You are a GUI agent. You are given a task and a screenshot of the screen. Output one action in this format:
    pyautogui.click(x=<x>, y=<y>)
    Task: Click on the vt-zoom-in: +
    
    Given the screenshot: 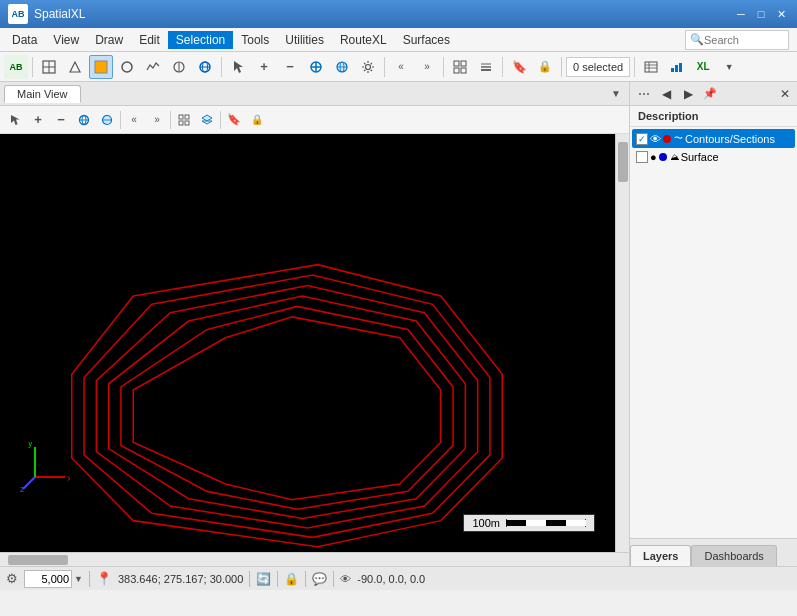 What is the action you would take?
    pyautogui.click(x=38, y=120)
    